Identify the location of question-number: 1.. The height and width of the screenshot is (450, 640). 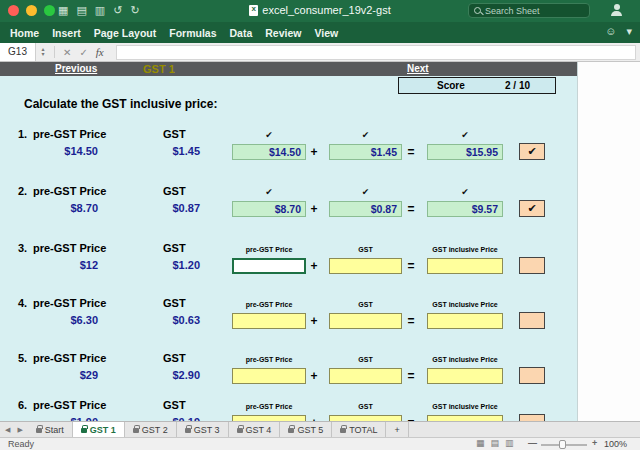
(22, 134).